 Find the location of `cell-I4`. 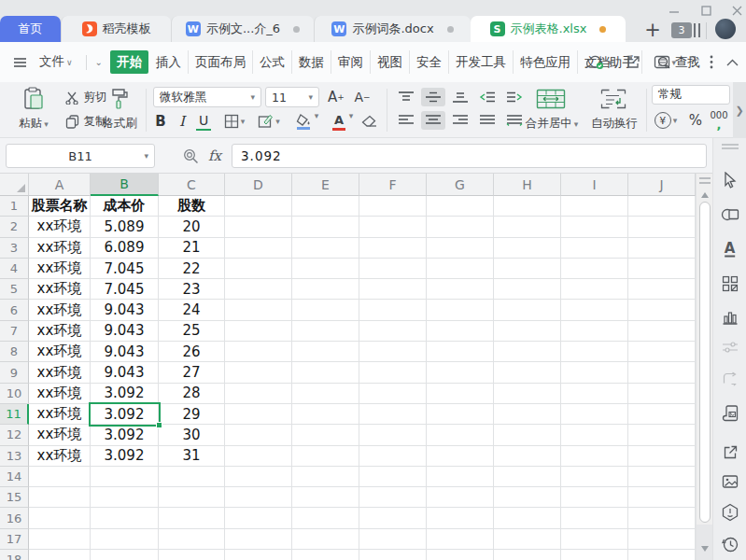

cell-I4 is located at coordinates (595, 269).